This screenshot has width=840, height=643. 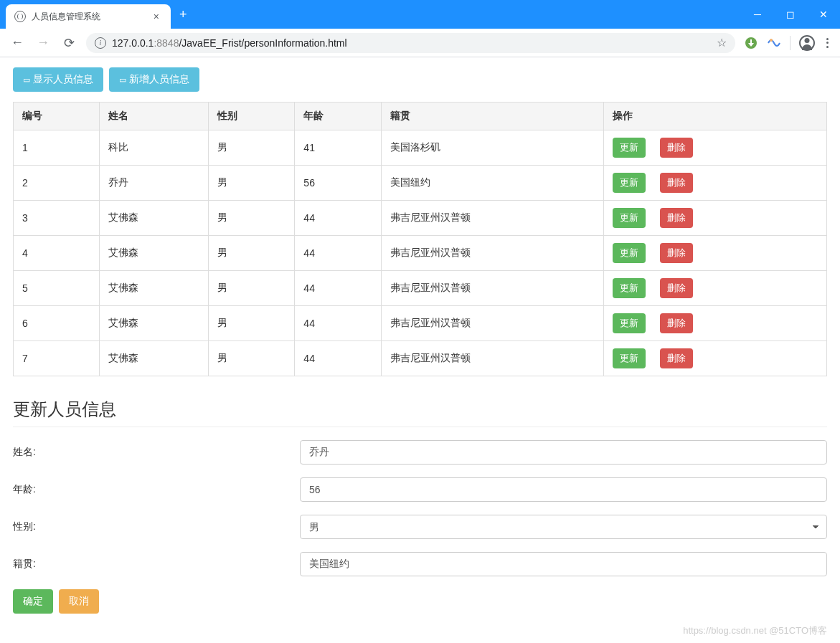 I want to click on table-row: 6艾佛森男44弗吉尼亚州汉普顿更新删除, so click(x=420, y=324).